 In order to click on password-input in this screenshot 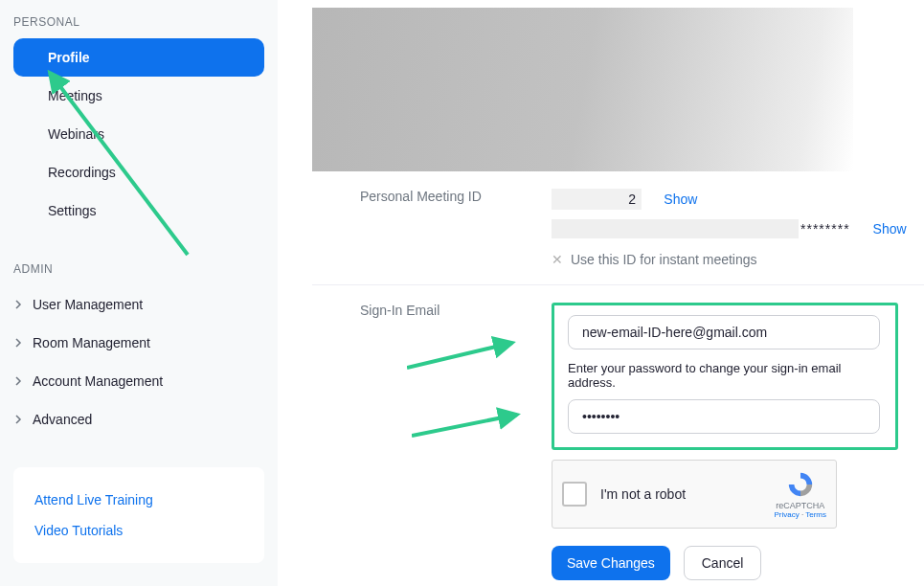, I will do `click(724, 417)`.